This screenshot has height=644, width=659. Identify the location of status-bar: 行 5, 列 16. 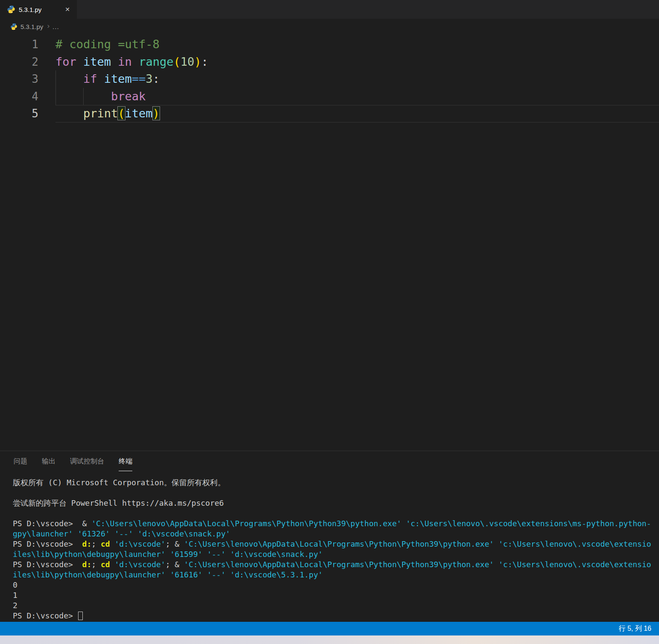
(330, 629).